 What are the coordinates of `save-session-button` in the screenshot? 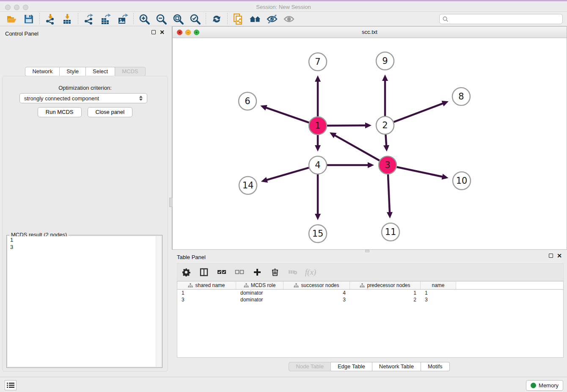 It's located at (29, 19).